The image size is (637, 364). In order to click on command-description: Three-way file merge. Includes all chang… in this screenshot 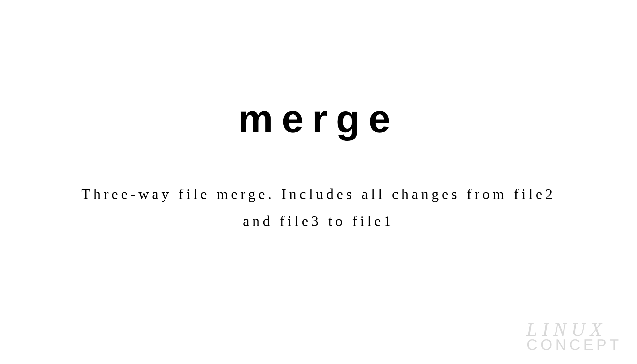, I will do `click(318, 208)`.